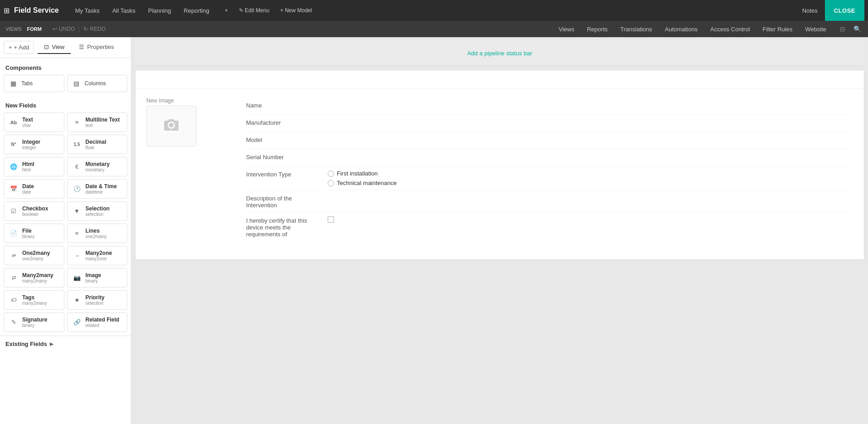  What do you see at coordinates (97, 144) in the screenshot?
I see `field-decimal: 1.5 Decimal float` at bounding box center [97, 144].